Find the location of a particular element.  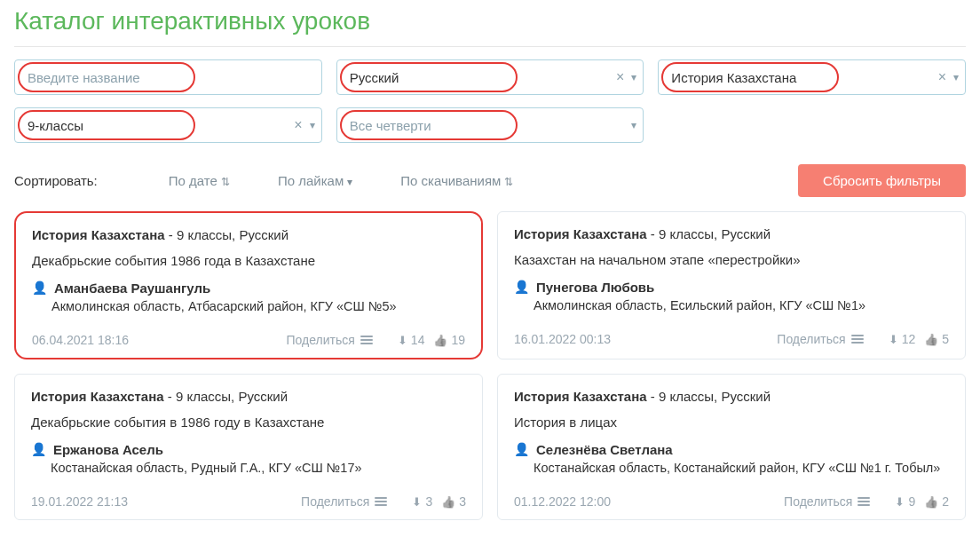

sort-by-likes: По лайкам▾ is located at coordinates (315, 181).